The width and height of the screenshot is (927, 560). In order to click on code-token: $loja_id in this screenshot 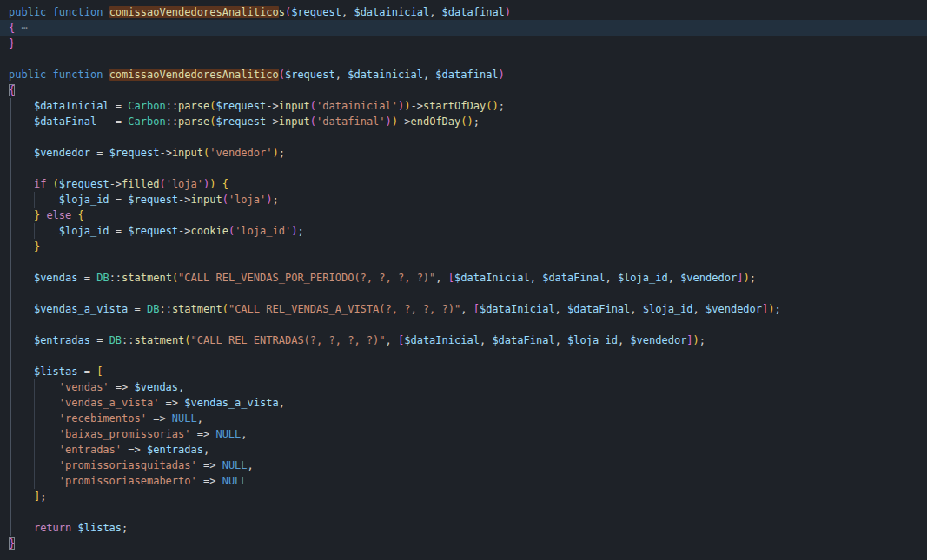, I will do `click(643, 278)`.